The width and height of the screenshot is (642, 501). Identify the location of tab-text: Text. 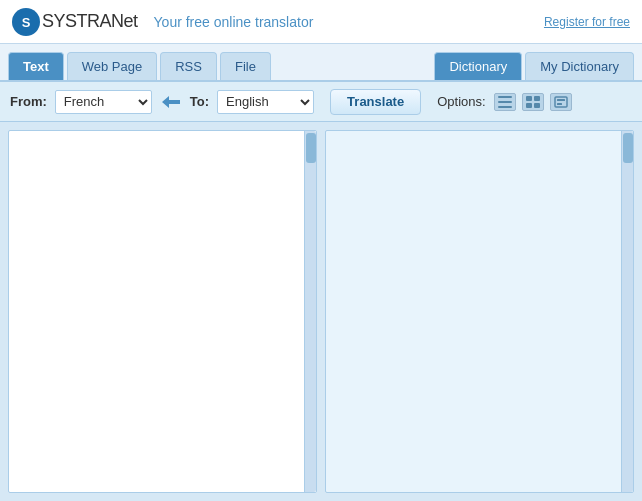
(36, 66).